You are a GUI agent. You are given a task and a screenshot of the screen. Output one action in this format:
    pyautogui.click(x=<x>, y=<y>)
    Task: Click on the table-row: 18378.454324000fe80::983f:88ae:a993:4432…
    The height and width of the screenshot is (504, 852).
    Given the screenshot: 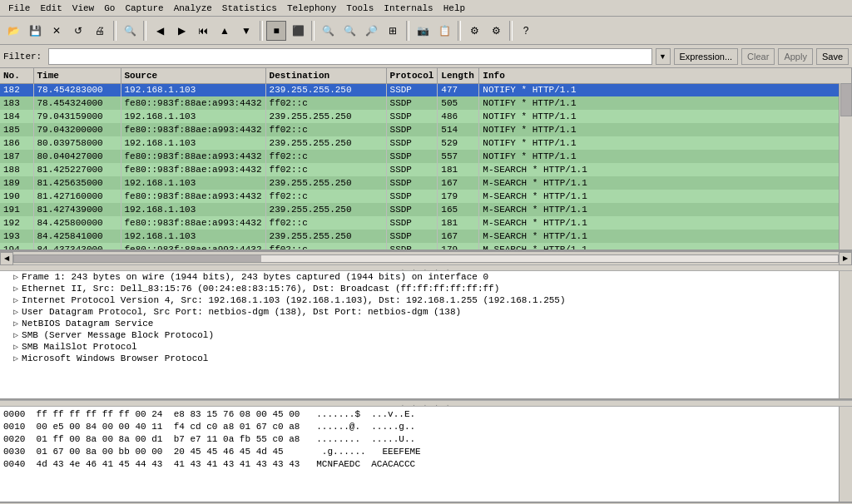 What is the action you would take?
    pyautogui.click(x=426, y=103)
    